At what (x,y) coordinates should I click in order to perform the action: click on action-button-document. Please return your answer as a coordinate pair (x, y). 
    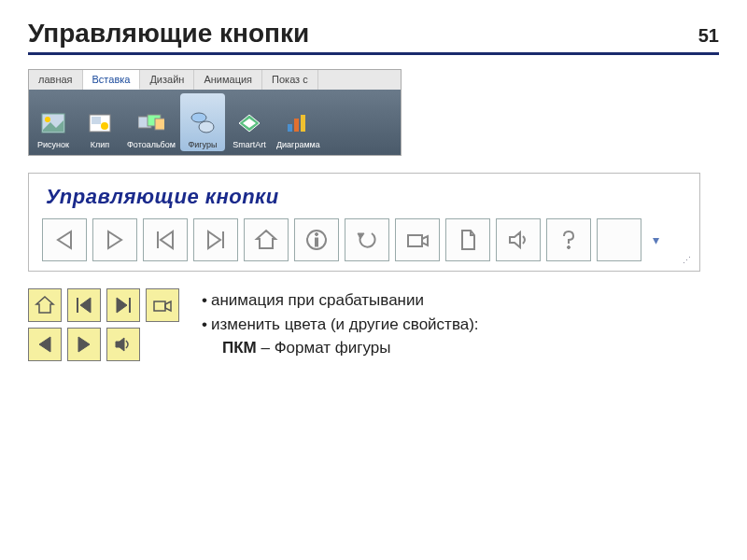
    Looking at the image, I should click on (468, 240).